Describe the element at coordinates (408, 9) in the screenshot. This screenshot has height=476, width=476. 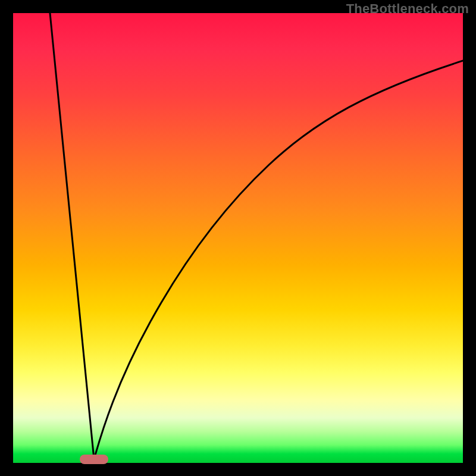
I see `watermark-text: TheBottleneck.com` at that location.